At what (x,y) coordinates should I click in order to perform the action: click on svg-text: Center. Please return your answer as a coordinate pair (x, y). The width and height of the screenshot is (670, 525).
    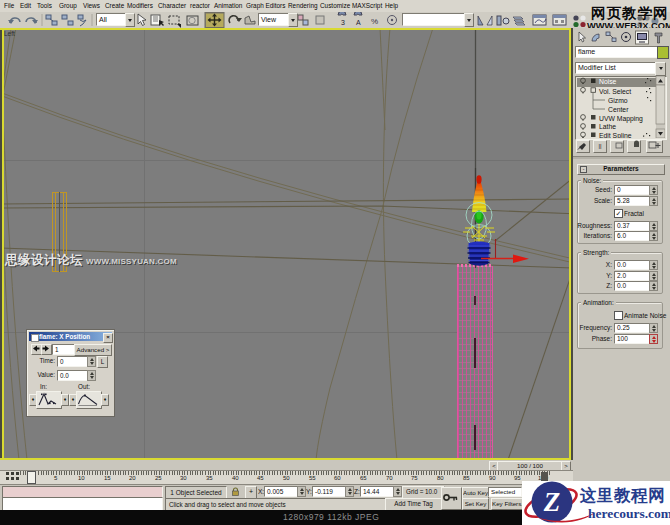
    Looking at the image, I should click on (618, 110).